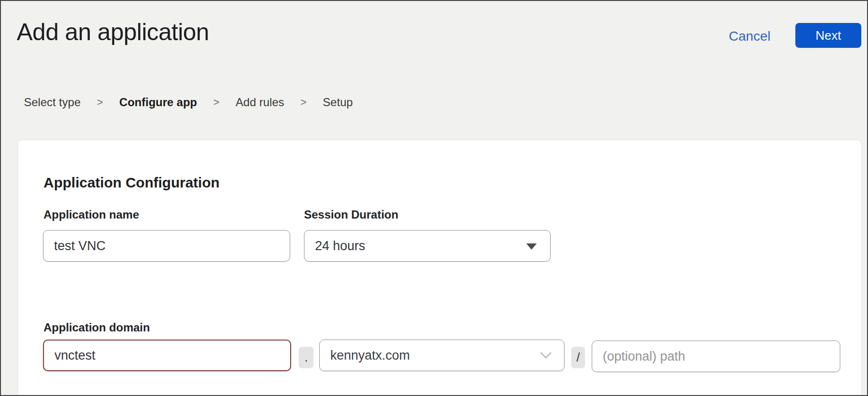 The image size is (868, 396). Describe the element at coordinates (167, 355) in the screenshot. I see `subdomain-input` at that location.